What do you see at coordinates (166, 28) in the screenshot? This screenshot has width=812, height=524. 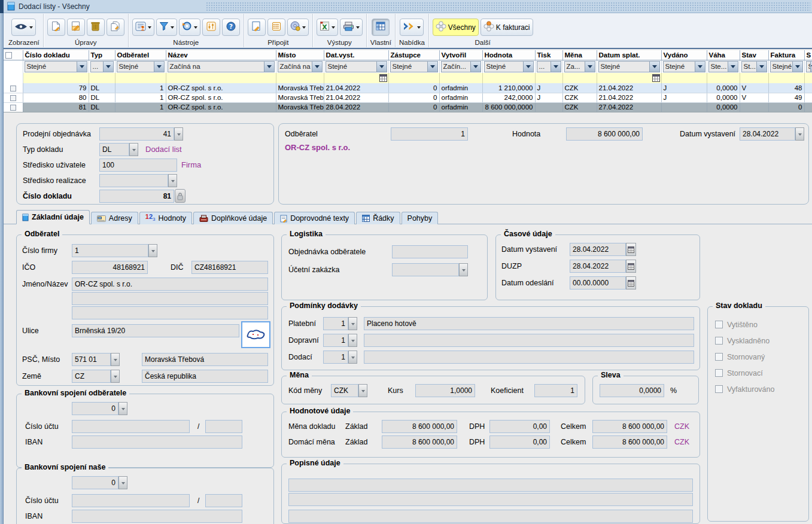 I see `filter-button` at bounding box center [166, 28].